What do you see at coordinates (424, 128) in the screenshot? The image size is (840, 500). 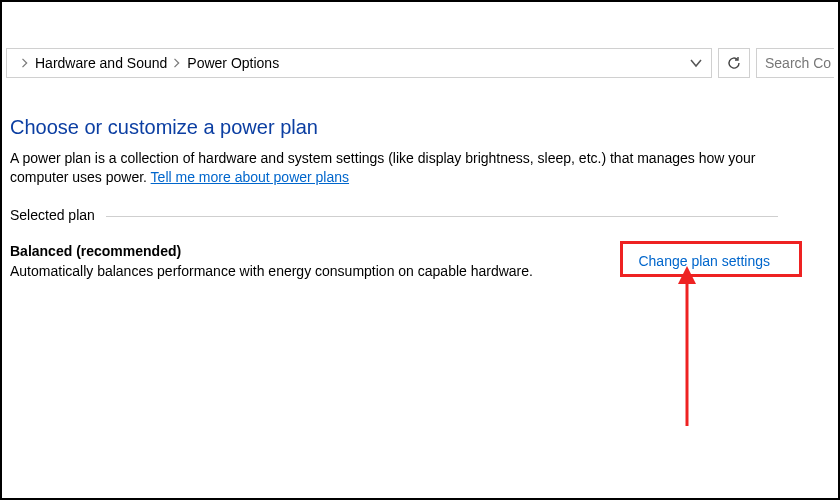 I see `page-title: Choose or customize a power plan` at bounding box center [424, 128].